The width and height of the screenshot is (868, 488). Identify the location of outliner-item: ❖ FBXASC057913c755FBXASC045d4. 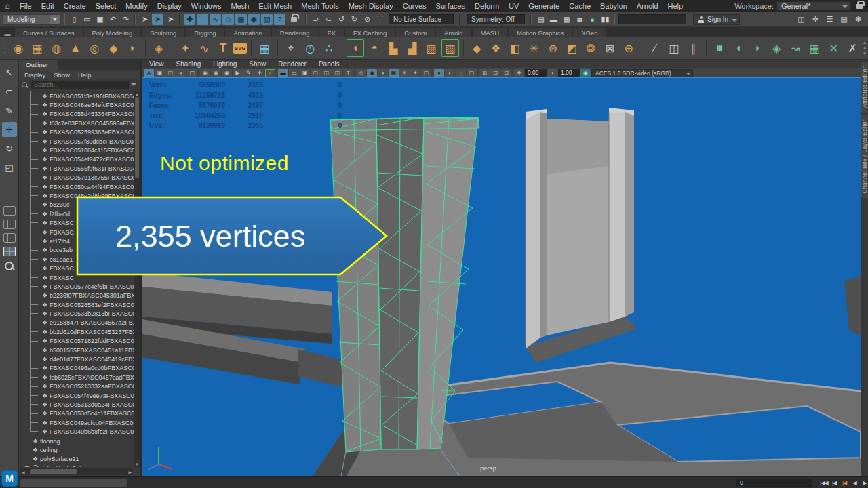
(77, 178).